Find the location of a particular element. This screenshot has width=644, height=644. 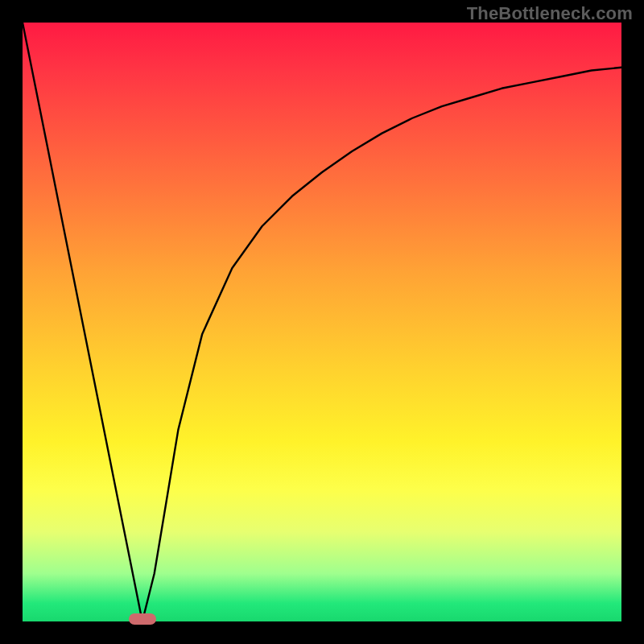

watermark-text: TheBottleneck.com is located at coordinates (550, 14).